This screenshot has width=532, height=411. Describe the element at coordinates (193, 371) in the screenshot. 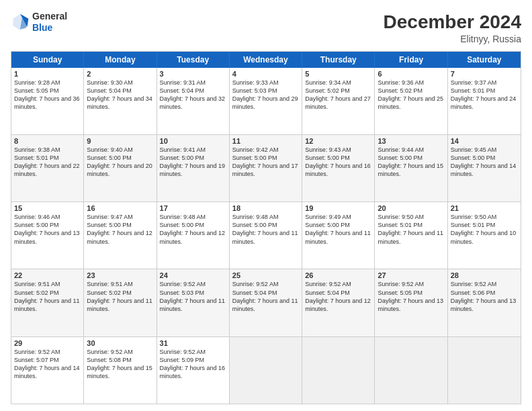

I see `day-cell-31: 31Sunrise: 9:52 AMSunset: 5:09 PMDayligh…` at that location.